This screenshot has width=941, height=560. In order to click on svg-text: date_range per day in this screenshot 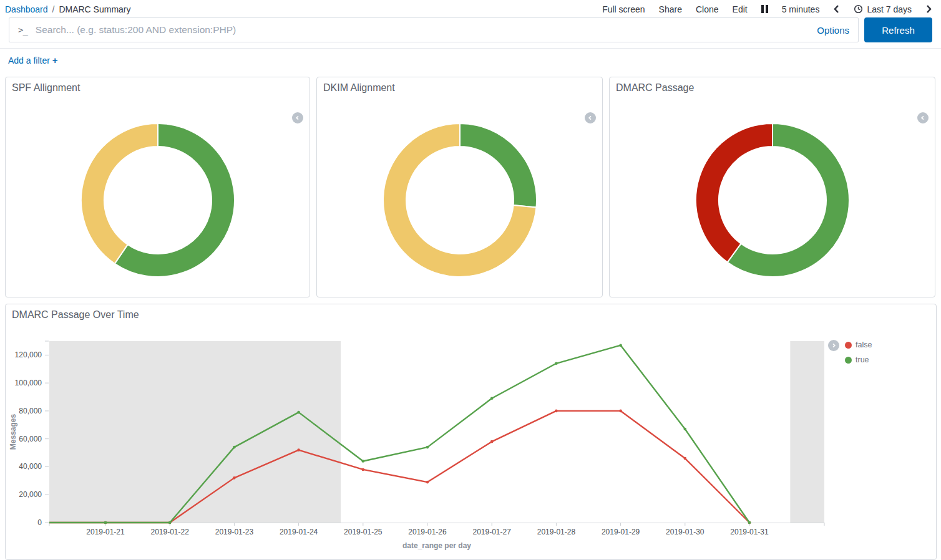, I will do `click(437, 546)`.